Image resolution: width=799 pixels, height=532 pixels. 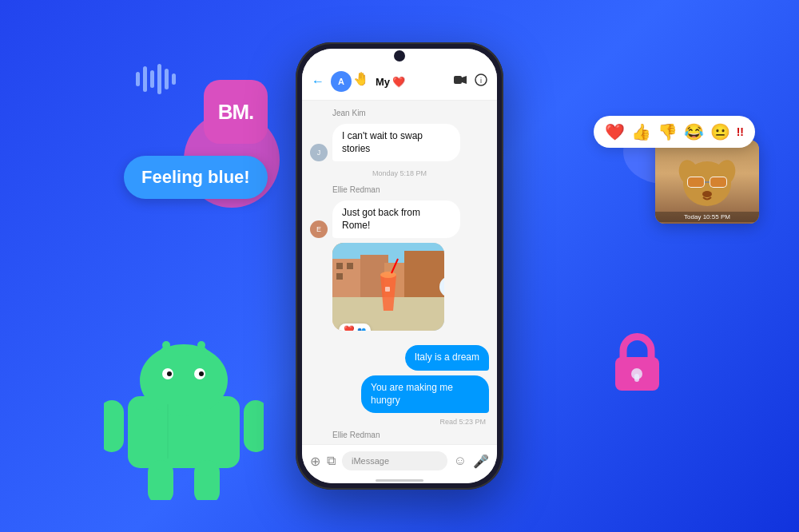 What do you see at coordinates (638, 369) in the screenshot?
I see `lock-icon` at bounding box center [638, 369].